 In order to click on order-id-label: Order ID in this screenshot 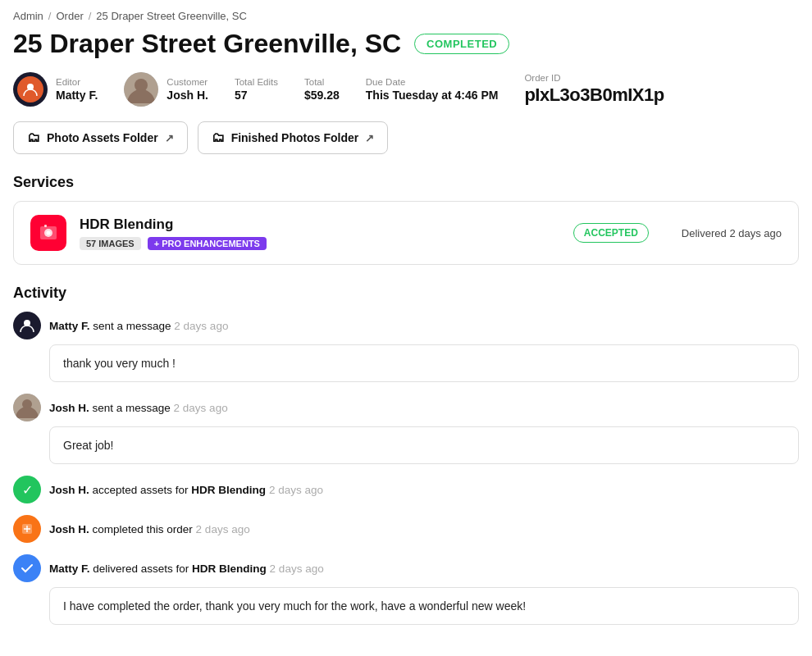, I will do `click(594, 78)`.